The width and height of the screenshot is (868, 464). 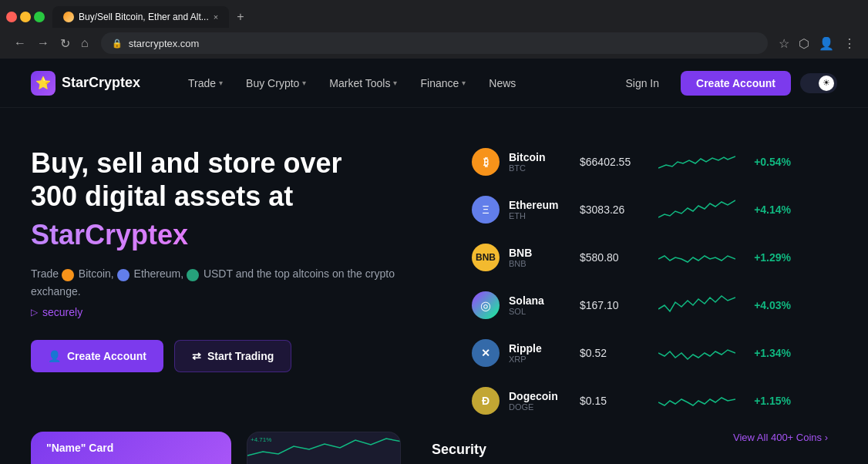 What do you see at coordinates (540, 301) in the screenshot?
I see `sol-name: Solana` at bounding box center [540, 301].